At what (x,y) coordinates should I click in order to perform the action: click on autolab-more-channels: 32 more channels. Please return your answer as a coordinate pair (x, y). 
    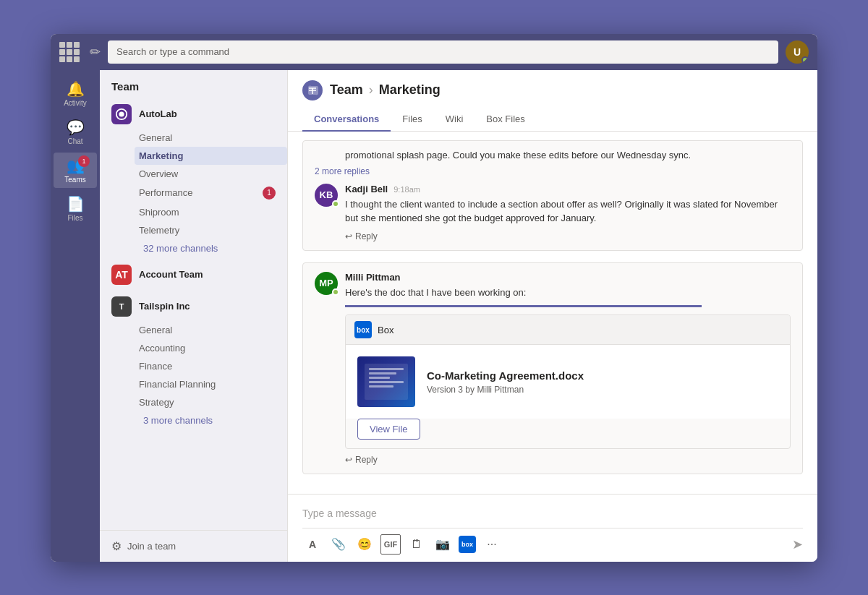
    Looking at the image, I should click on (213, 249).